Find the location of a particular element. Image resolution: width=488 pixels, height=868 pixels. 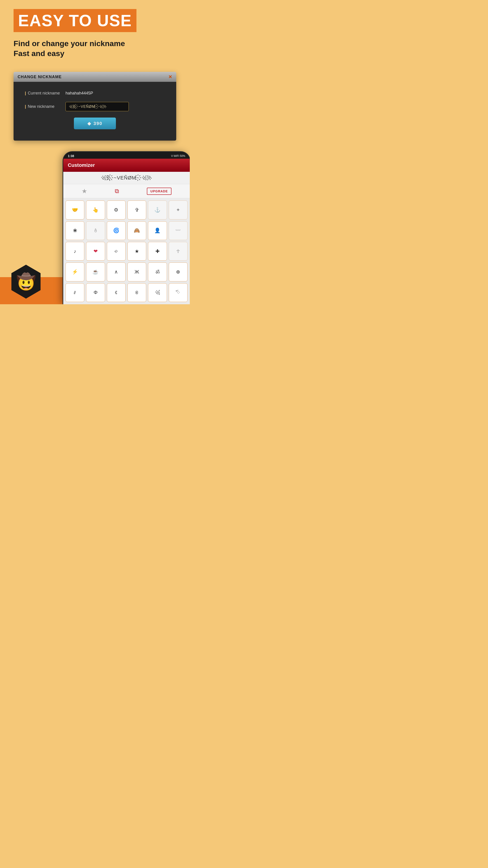

toolbar-star: ★ is located at coordinates (84, 191).